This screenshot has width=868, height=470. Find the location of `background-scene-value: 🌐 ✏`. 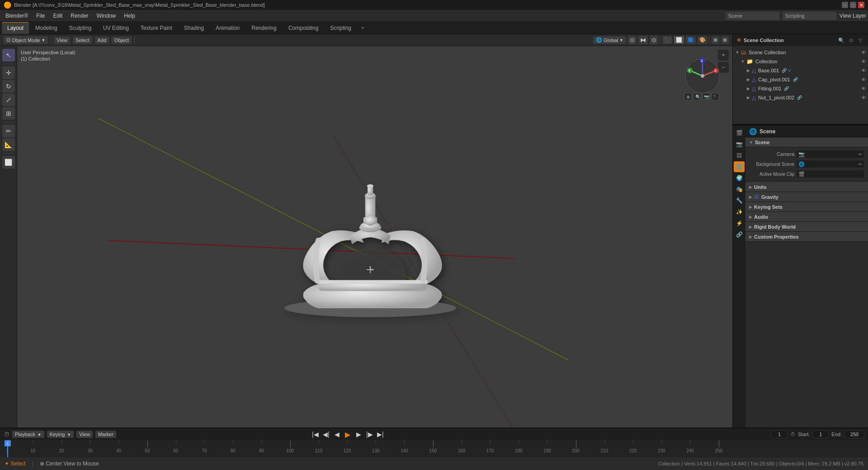

background-scene-value: 🌐 ✏ is located at coordinates (830, 164).